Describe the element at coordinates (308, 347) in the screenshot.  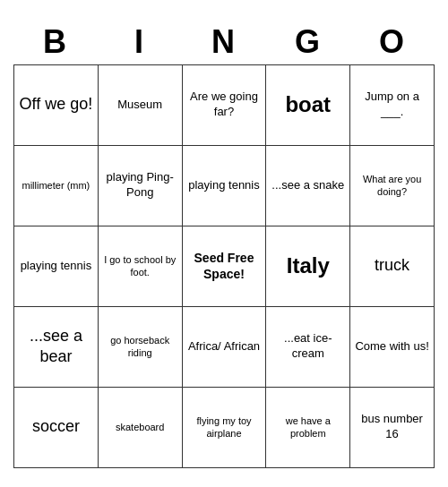
I see `bingo-cell: ...eat ice-cream` at that location.